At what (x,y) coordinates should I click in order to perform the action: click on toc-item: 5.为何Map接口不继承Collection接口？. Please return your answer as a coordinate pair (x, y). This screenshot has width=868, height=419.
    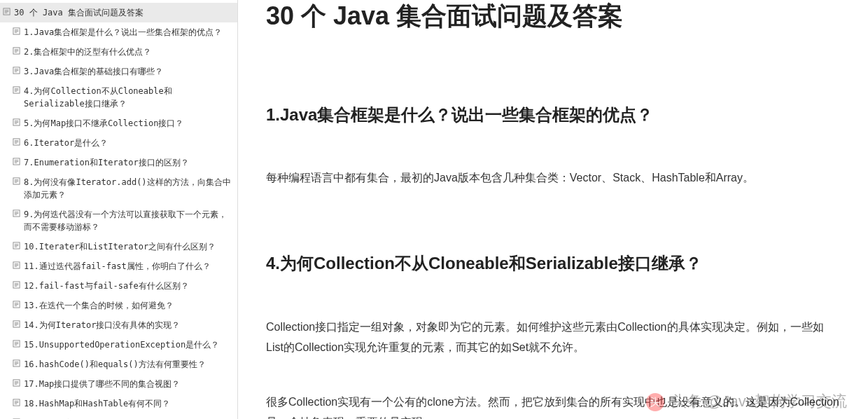
    Looking at the image, I should click on (119, 123).